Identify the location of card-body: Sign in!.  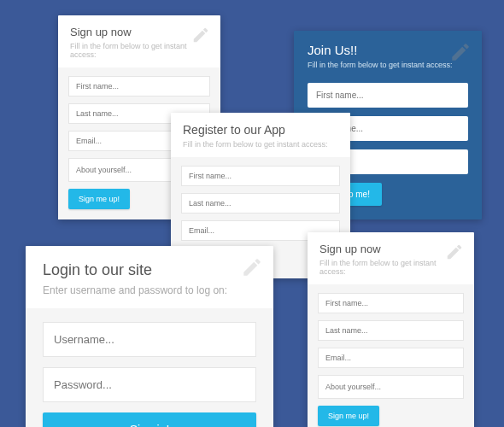
(149, 367).